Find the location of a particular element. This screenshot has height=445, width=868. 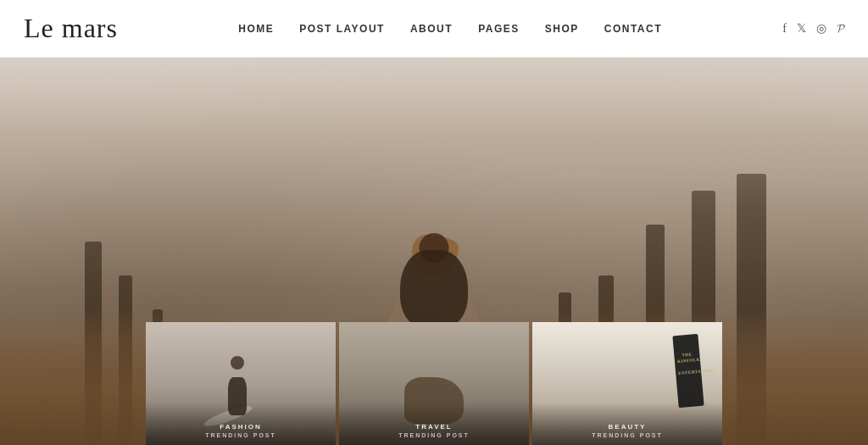

main-nav: HOME POST LAYOUT ABOUT PAGES SHOP CONTAC… is located at coordinates (450, 29).